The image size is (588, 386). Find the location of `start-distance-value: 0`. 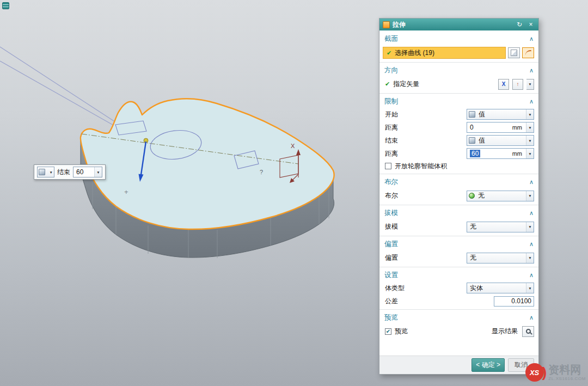

start-distance-value: 0 is located at coordinates (489, 127).